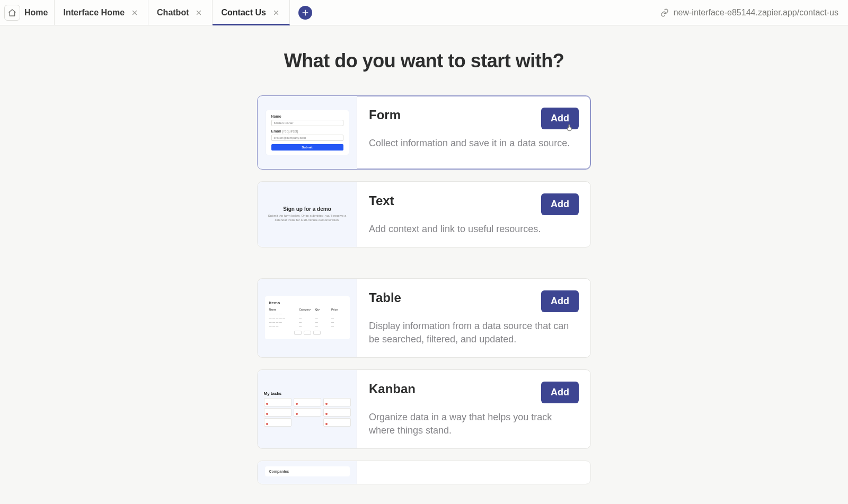  What do you see at coordinates (385, 298) in the screenshot?
I see `card-title: Table` at bounding box center [385, 298].